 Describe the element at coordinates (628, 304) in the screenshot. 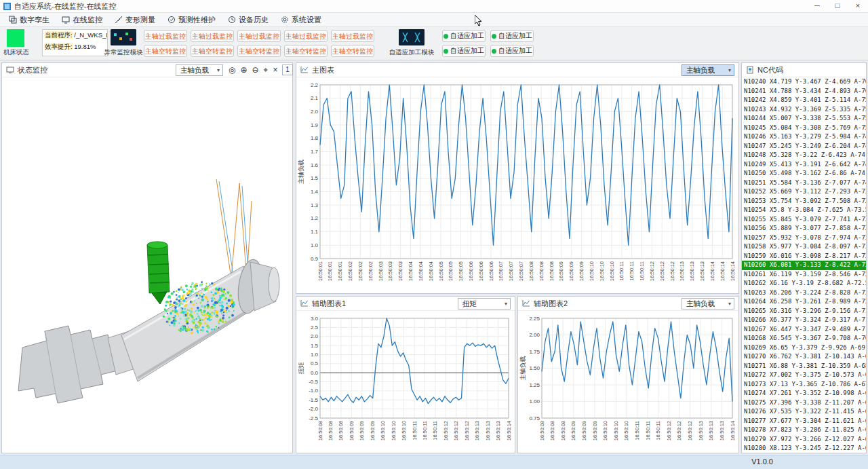

I see `aux-chart2-header: 辅助图表2 主轴负载 ▾` at that location.